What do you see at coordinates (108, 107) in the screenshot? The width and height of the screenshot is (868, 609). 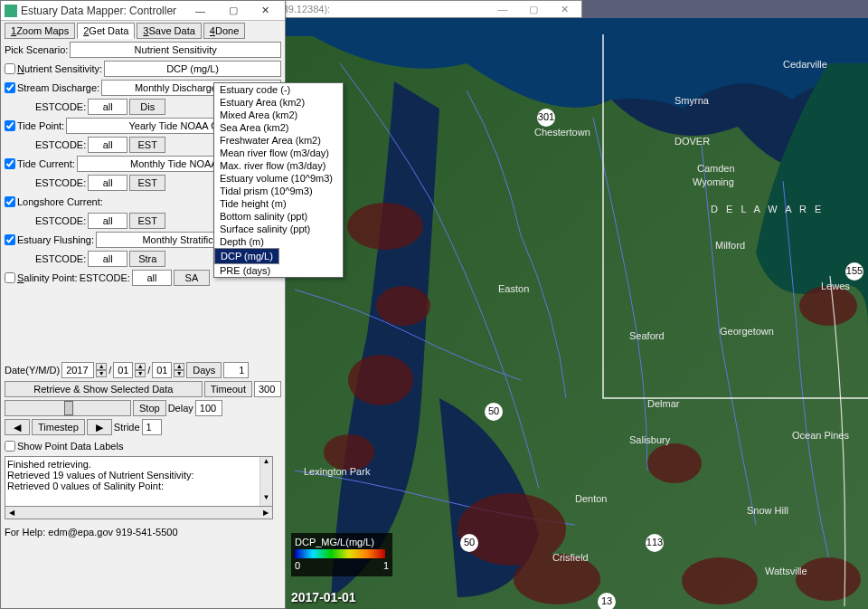 I see `estcode-sel-1: all` at bounding box center [108, 107].